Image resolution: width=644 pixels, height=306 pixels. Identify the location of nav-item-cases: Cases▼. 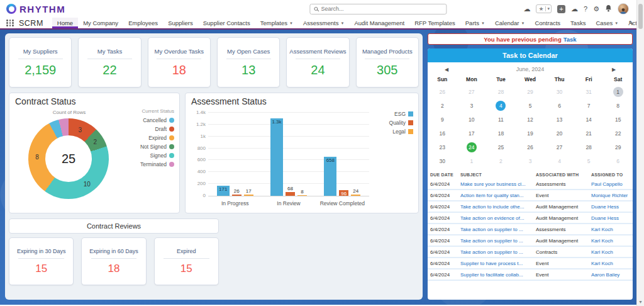
(607, 23).